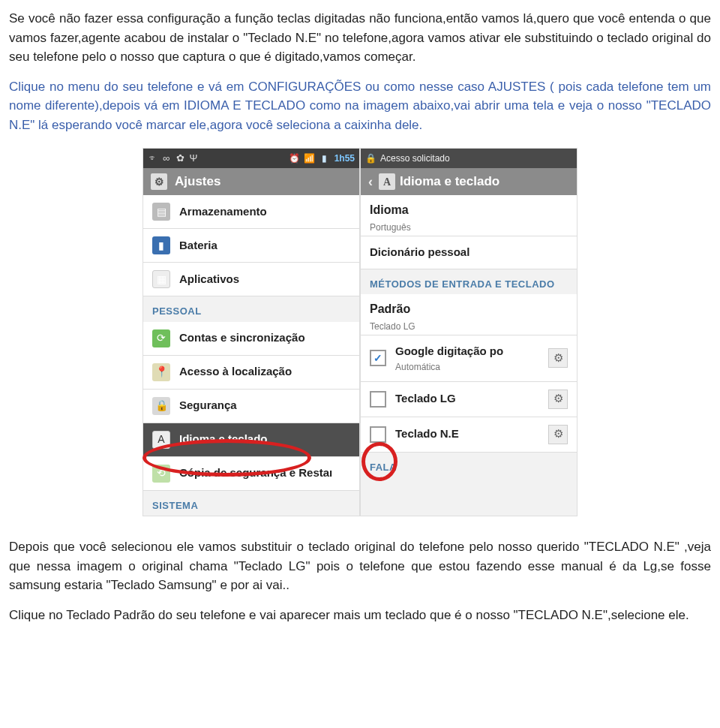  Describe the element at coordinates (265, 405) in the screenshot. I see `list-item-label: Segurança` at that location.